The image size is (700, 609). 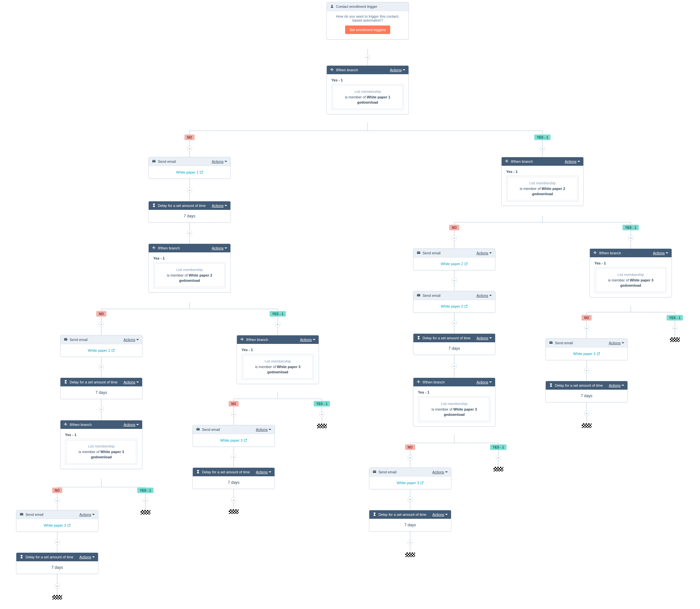 What do you see at coordinates (368, 30) in the screenshot?
I see `set-triggers-button: Set enrollment triggers` at bounding box center [368, 30].